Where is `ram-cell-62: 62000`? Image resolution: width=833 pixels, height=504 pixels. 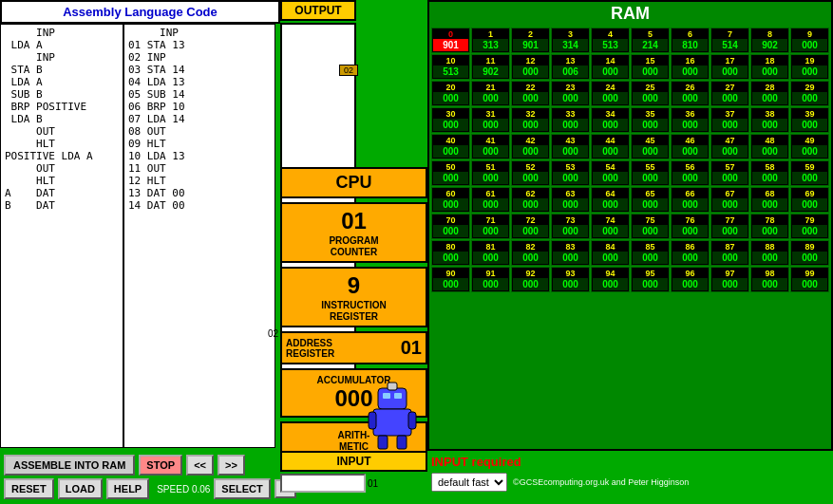 ram-cell-62: 62000 is located at coordinates (530, 199).